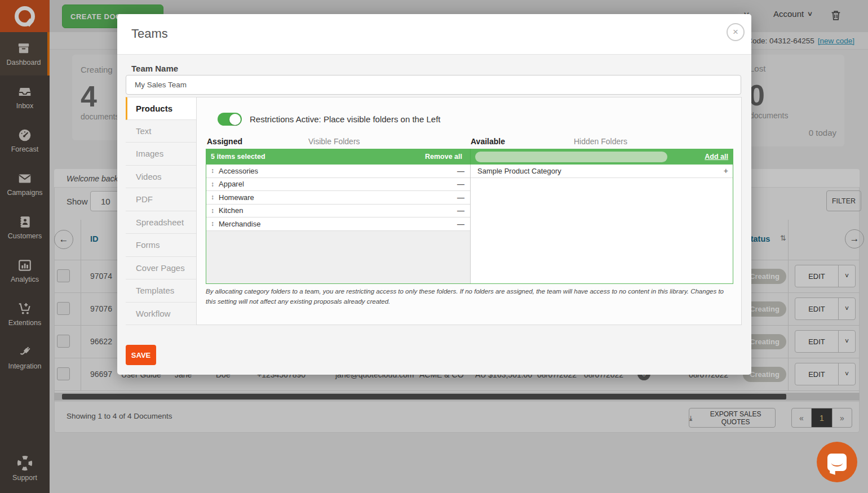 Image resolution: width=868 pixels, height=493 pixels. I want to click on selected-count: 5 items selected, so click(238, 157).